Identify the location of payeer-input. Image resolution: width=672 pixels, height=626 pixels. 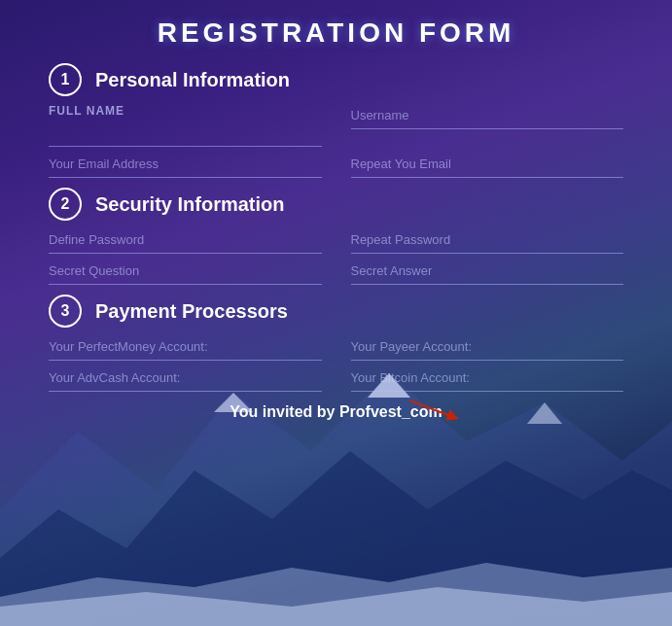
(488, 348).